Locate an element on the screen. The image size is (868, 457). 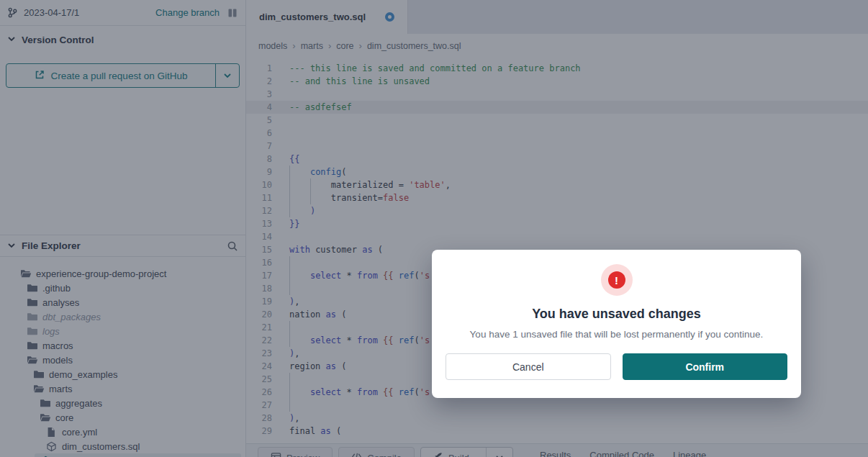
unsaved-changes-modal: ! You have unsaved changes You have 1 un… is located at coordinates (616, 324).